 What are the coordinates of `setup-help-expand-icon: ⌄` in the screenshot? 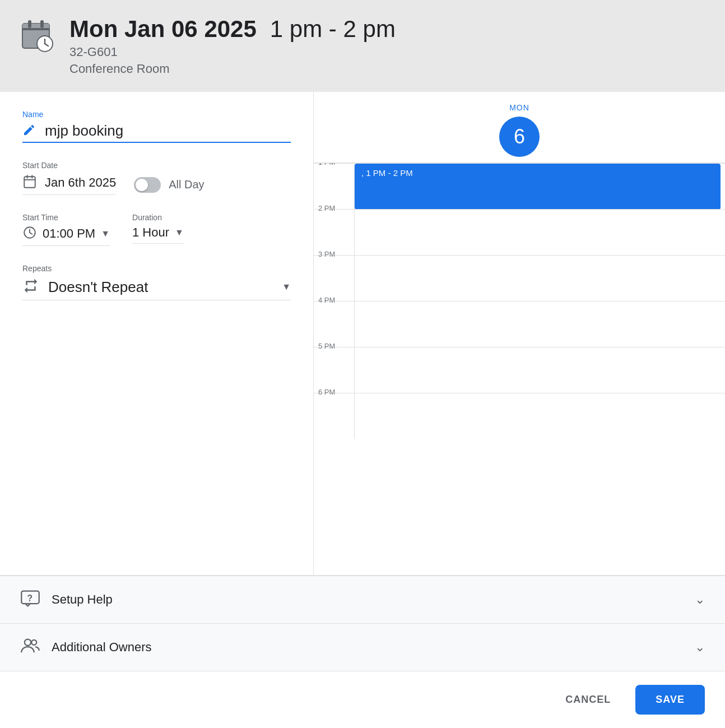 It's located at (700, 600).